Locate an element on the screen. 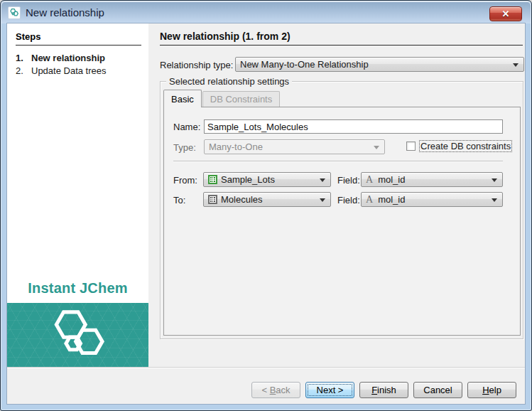  step-item-update-data-trees: 2. Update Data trees is located at coordinates (61, 71).